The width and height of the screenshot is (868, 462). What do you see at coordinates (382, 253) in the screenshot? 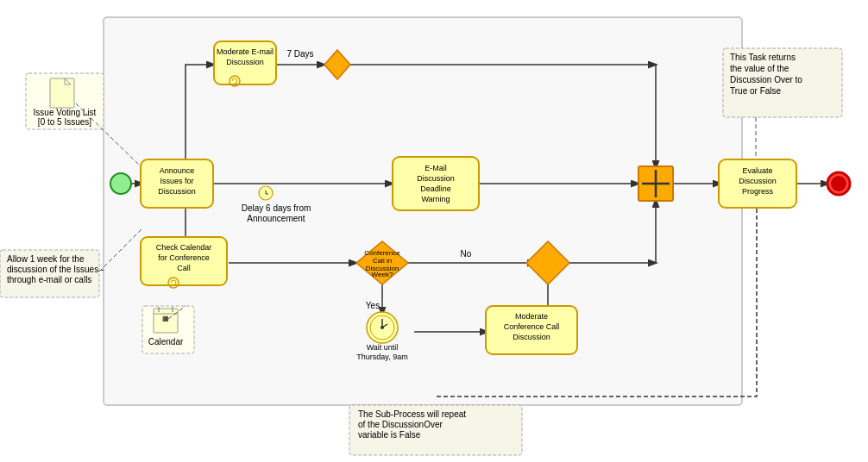
I see `conf-gw-label1: Conference` at bounding box center [382, 253].